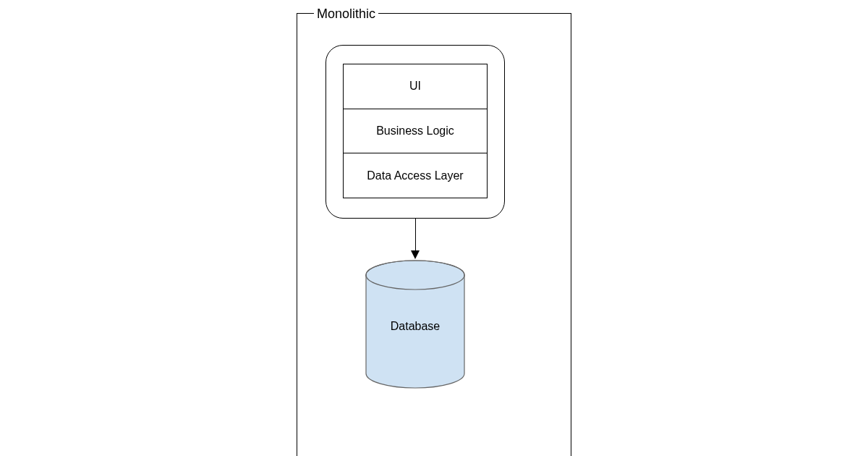 The width and height of the screenshot is (868, 456). What do you see at coordinates (415, 86) in the screenshot?
I see `layer-ui: UI` at bounding box center [415, 86].